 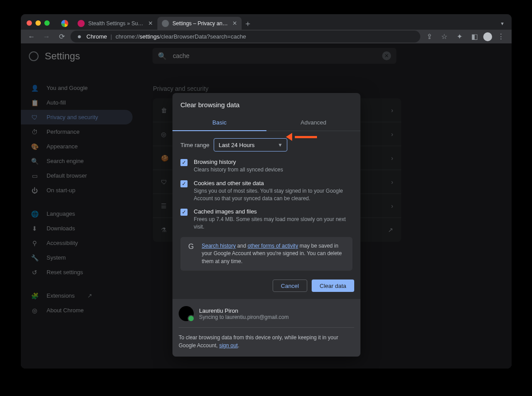 I want to click on tab-basic: Basic, so click(x=219, y=123).